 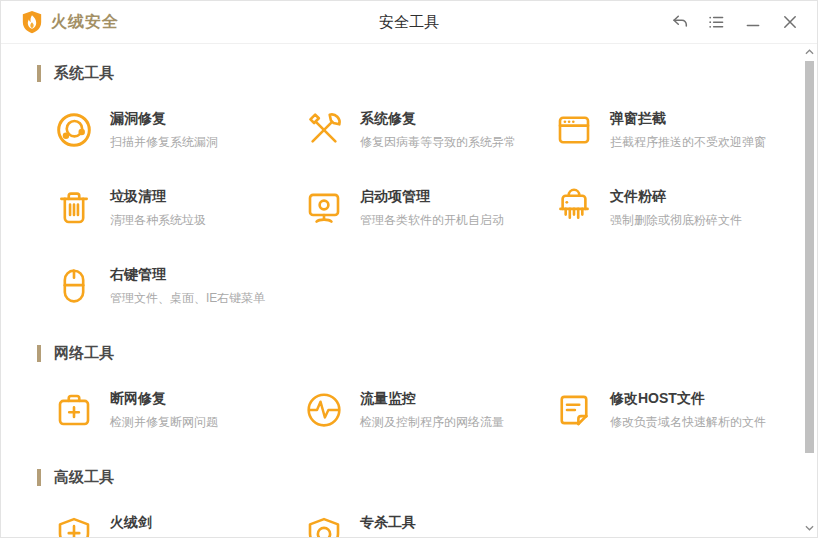 What do you see at coordinates (74, 286) in the screenshot?
I see `mouse-context-menu-icon` at bounding box center [74, 286].